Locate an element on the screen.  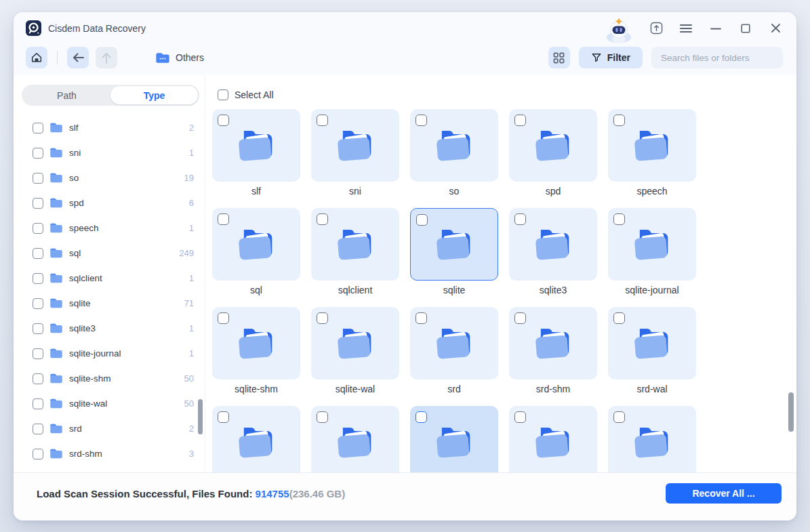
sidebar-folder-item: sql 249 is located at coordinates (110, 253).